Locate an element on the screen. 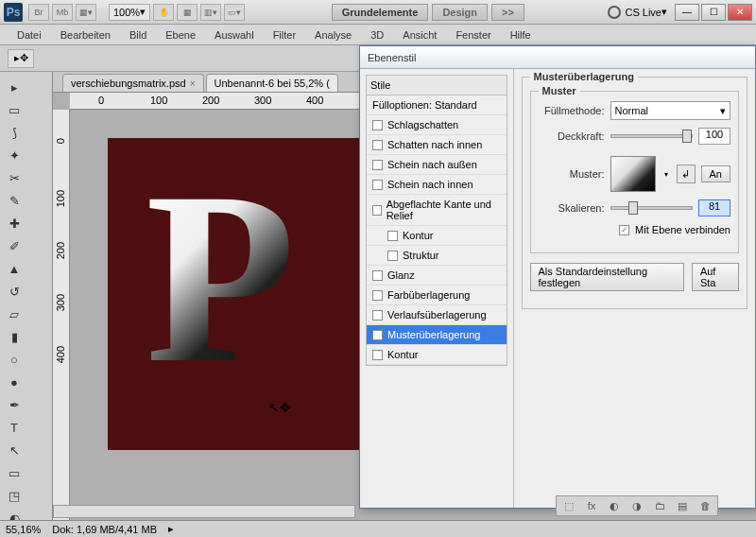 This screenshot has height=537, width=756. delete-layer-icon: 🗑 is located at coordinates (705, 506).